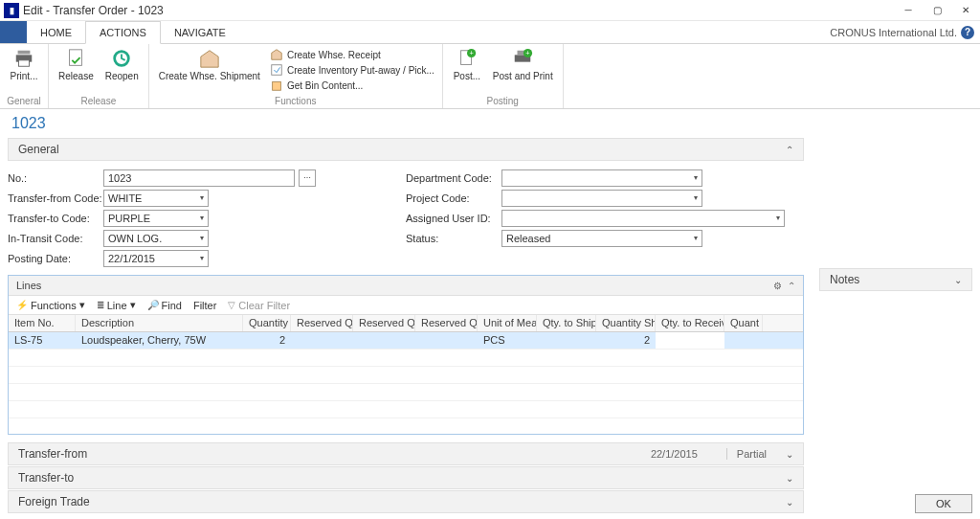  I want to click on print-button: Print..., so click(24, 65).